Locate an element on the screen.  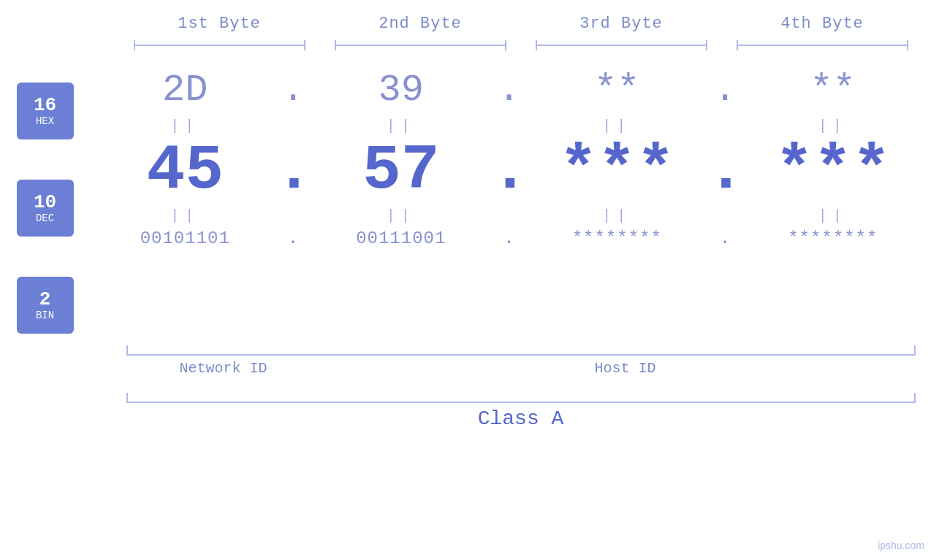
dec-number: 10 is located at coordinates (45, 203).